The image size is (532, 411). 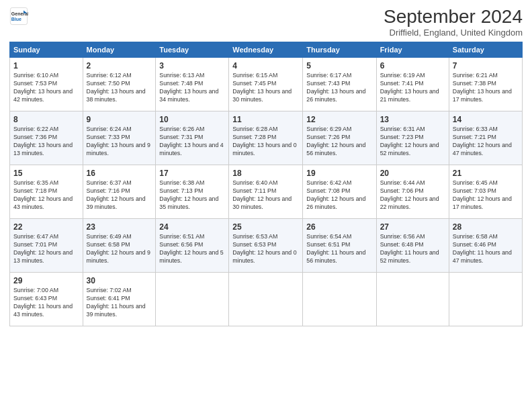 I want to click on col-friday: Friday, so click(x=412, y=50).